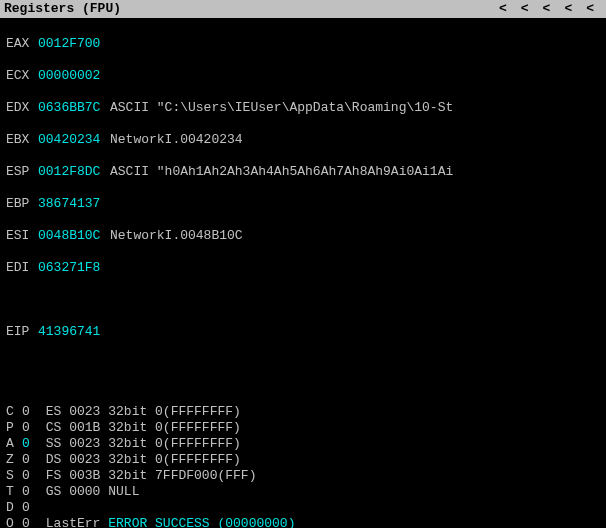 The width and height of the screenshot is (606, 528). I want to click on lasterr-value: ERROR_SUCCESS (00000000), so click(202, 522).